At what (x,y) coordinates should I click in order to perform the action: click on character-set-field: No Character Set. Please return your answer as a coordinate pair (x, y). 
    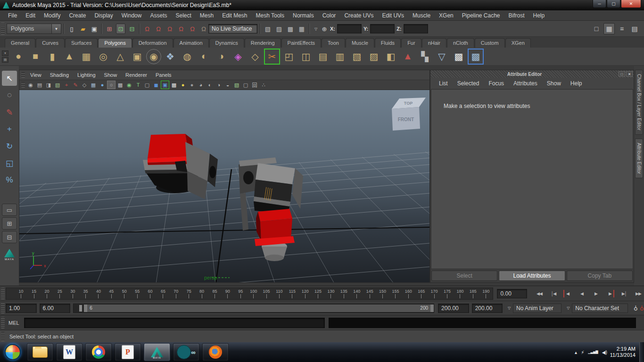
    Looking at the image, I should click on (600, 308).